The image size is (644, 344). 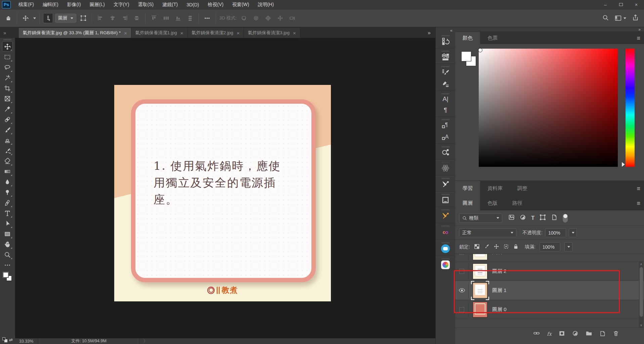 What do you see at coordinates (113, 18) in the screenshot?
I see `align-center-horizontal-icon` at bounding box center [113, 18].